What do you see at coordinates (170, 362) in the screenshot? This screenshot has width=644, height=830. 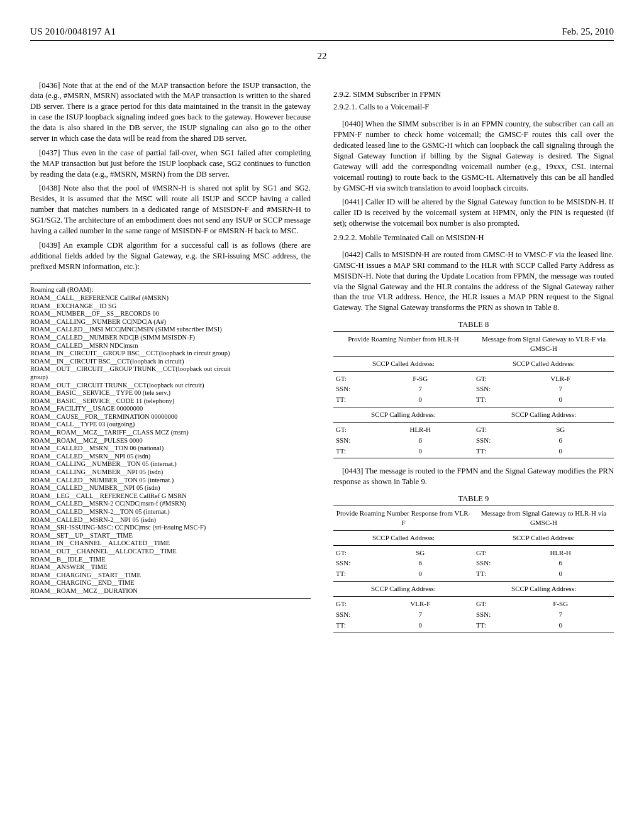 I see `cdr-line: ROAM__IN__CIRCUIT BSC__CCT(loopback in c…` at bounding box center [170, 362].